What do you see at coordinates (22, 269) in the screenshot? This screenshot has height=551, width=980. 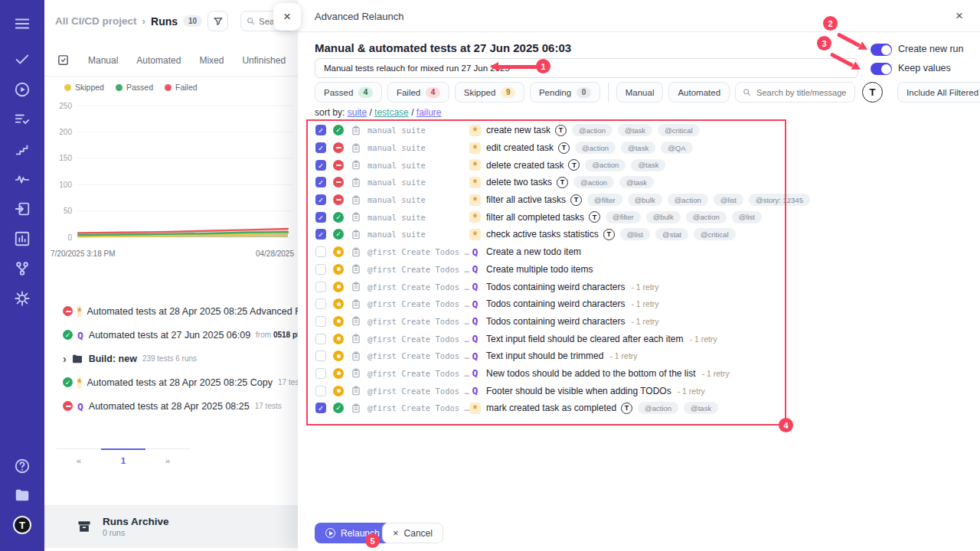 I see `sidebar-item-git-branch` at bounding box center [22, 269].